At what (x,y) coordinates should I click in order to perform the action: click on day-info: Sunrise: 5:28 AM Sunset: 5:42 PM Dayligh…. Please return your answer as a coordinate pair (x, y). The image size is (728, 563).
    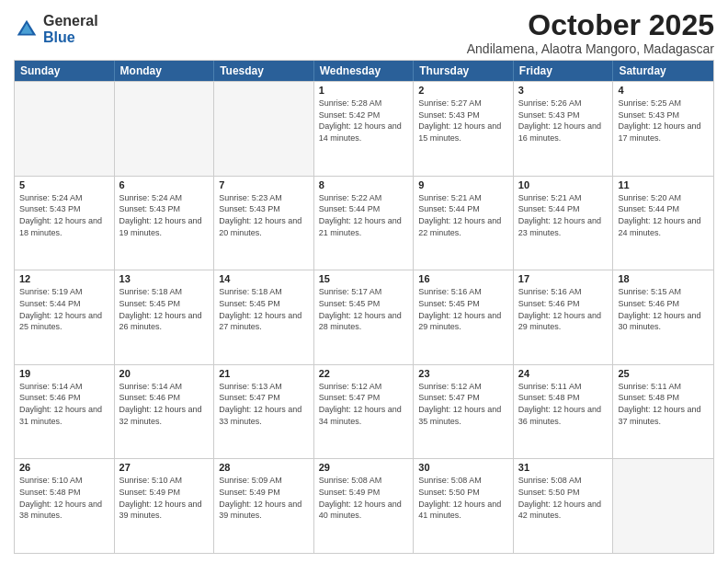
    Looking at the image, I should click on (364, 121).